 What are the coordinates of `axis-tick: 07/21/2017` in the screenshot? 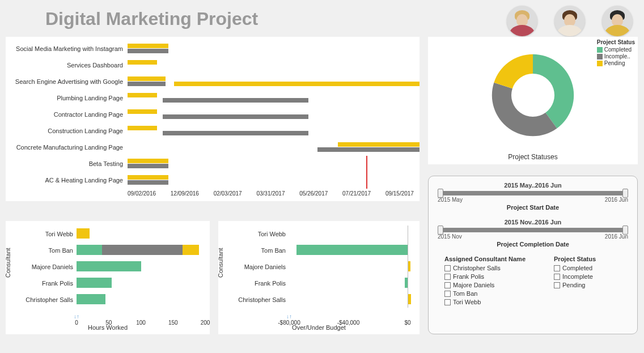 It's located at (357, 194).